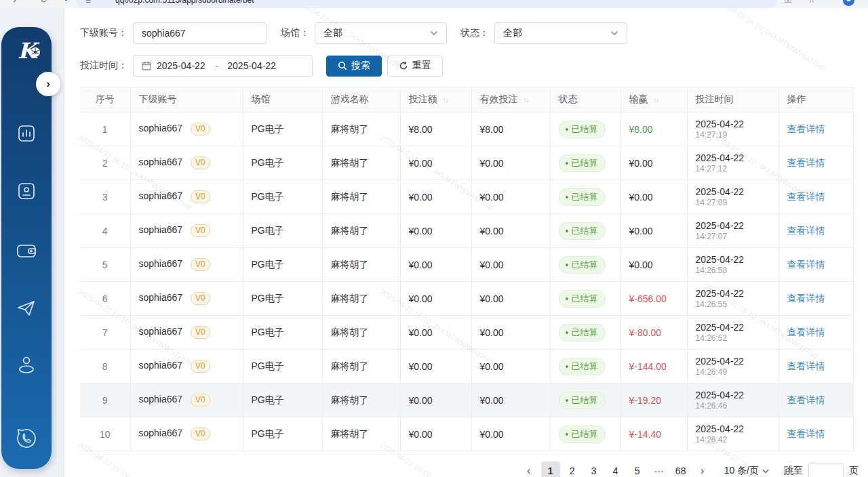 The image size is (868, 477). I want to click on page-numbers: 1 2 3 4 5 ··· 68, so click(616, 469).